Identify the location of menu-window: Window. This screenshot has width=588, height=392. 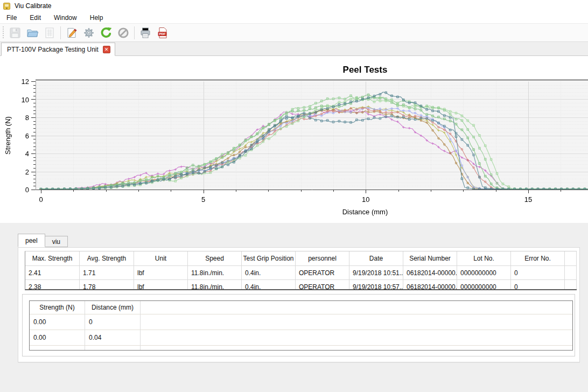
(66, 18).